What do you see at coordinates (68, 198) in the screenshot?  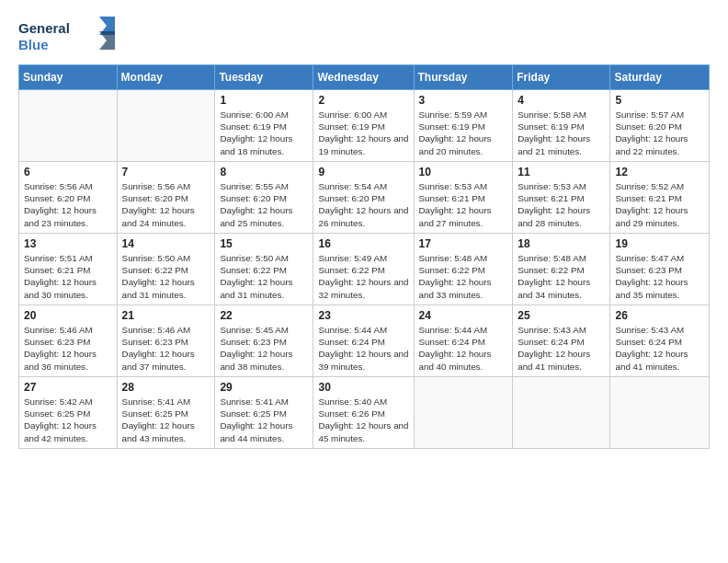 I see `calendar-day-cell: 6Sunrise: 5:56 AMSunset: 6:20 PMDaylight…` at bounding box center [68, 198].